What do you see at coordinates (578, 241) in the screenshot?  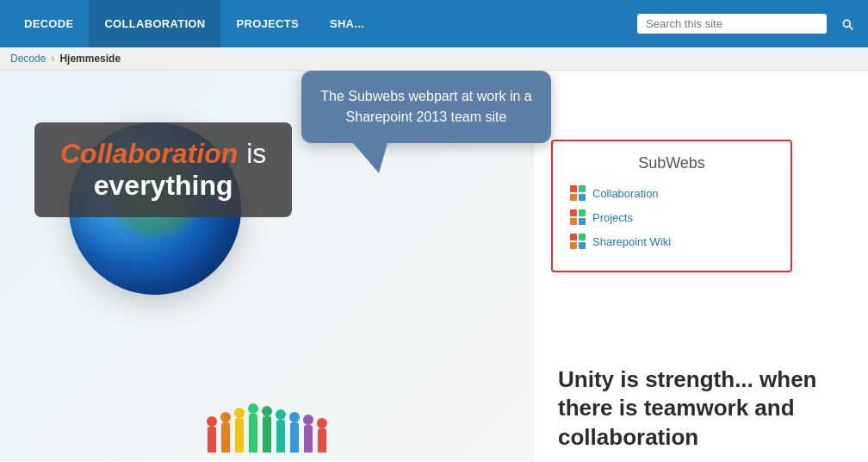 I see `sp-icon-sharepoint-wiki` at bounding box center [578, 241].